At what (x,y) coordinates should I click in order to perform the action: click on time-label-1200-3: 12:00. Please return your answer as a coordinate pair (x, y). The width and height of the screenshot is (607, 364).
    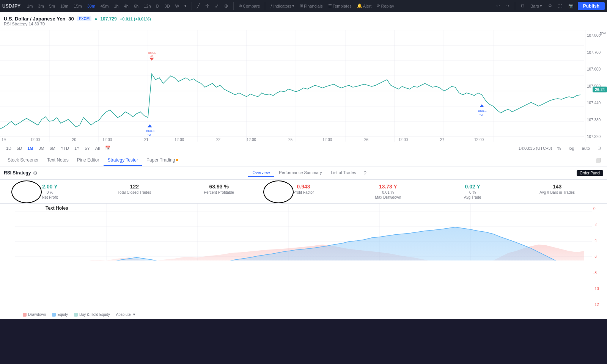
    Looking at the image, I should click on (179, 140).